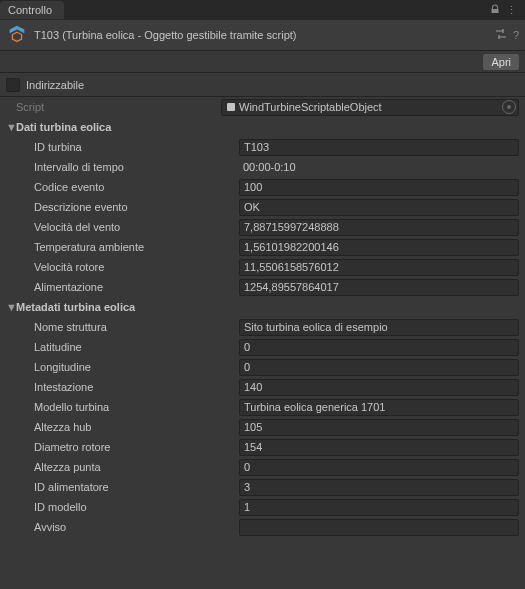 Image resolution: width=525 pixels, height=589 pixels. What do you see at coordinates (379, 228) in the screenshot?
I see `wind-speed-field: 7,88715997248888` at bounding box center [379, 228].